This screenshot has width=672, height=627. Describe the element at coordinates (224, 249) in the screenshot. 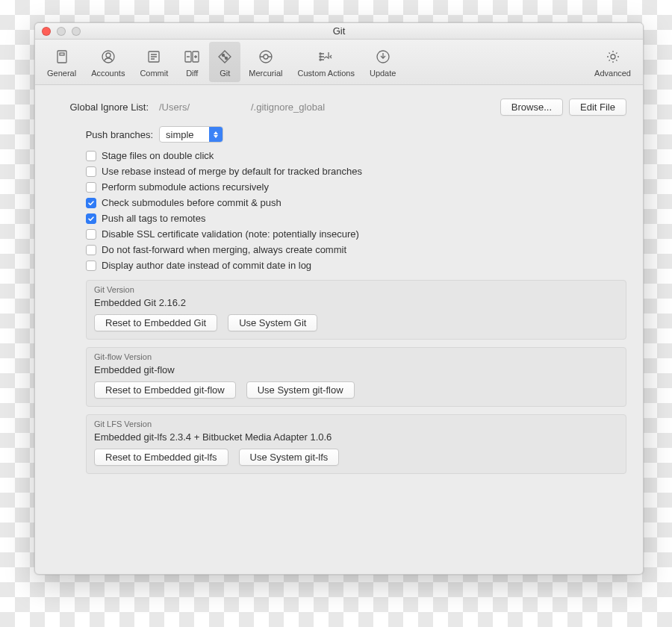

I see `checkbox-label: Do not fast-forward when merging, always…` at that location.